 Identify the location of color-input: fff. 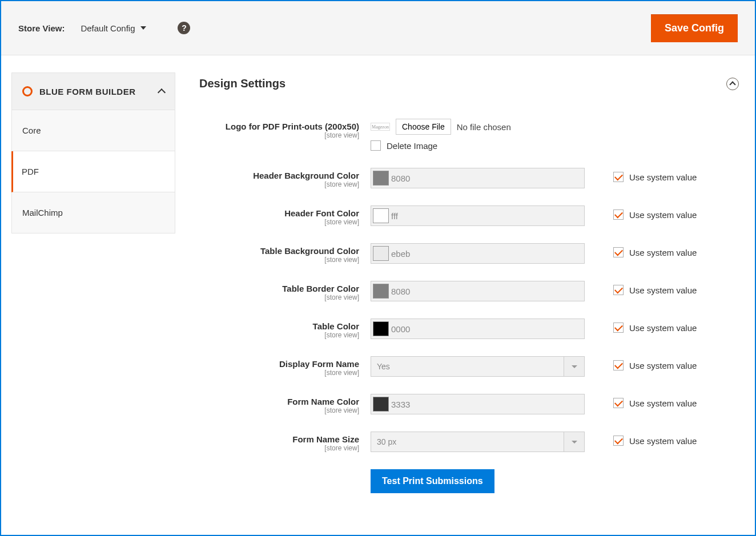
(477, 216).